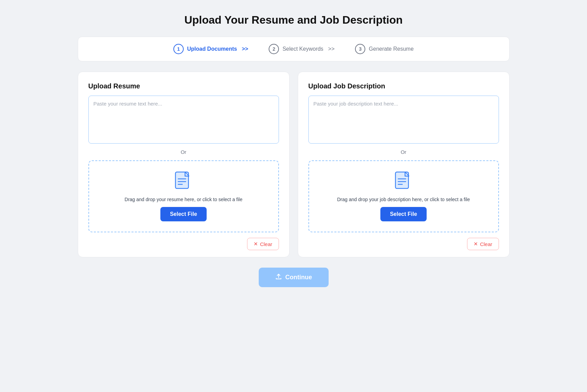 This screenshot has width=587, height=392. Describe the element at coordinates (332, 49) in the screenshot. I see `step-2-arrow: >>` at that location.